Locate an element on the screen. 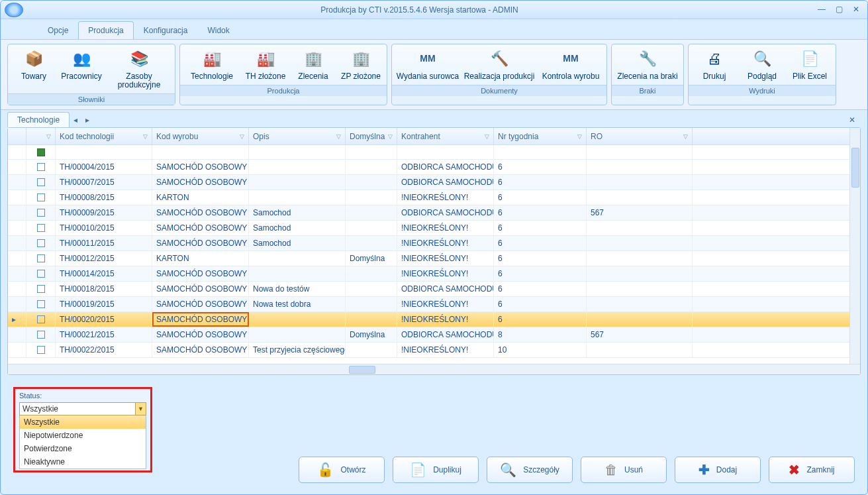 Image resolution: width=868 pixels, height=495 pixels. window-title: Produkcja by CTI v.2015.5.4.6 Wersja sta… is located at coordinates (420, 10).